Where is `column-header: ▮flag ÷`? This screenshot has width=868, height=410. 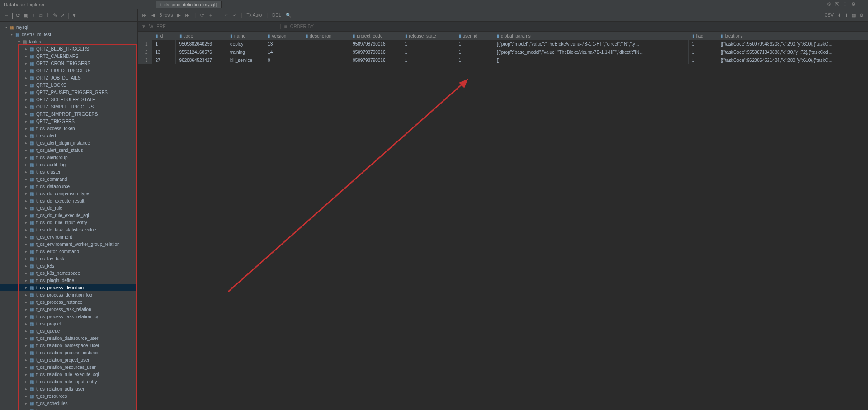
column-header: ▮flag ÷ is located at coordinates (703, 36).